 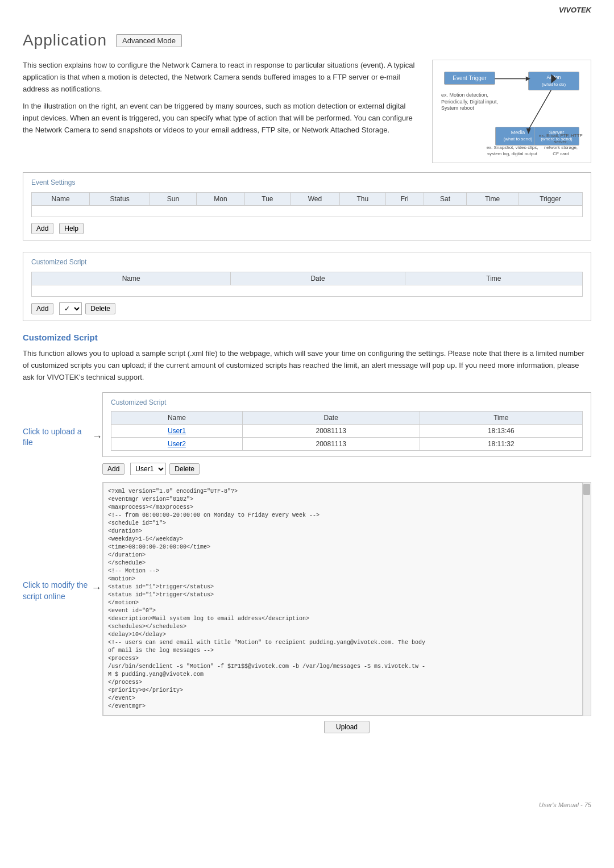 I want to click on help-button: Help, so click(x=72, y=229).